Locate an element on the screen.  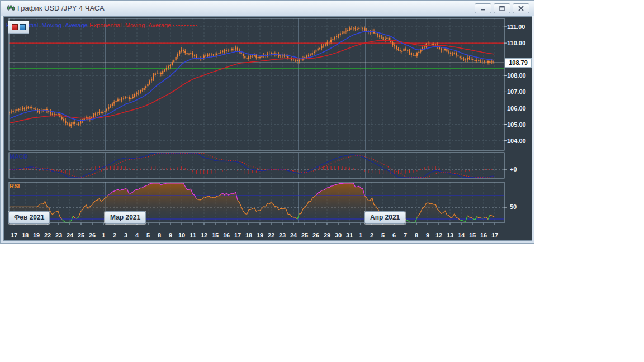
time-axis-label: 4 is located at coordinates (137, 235).